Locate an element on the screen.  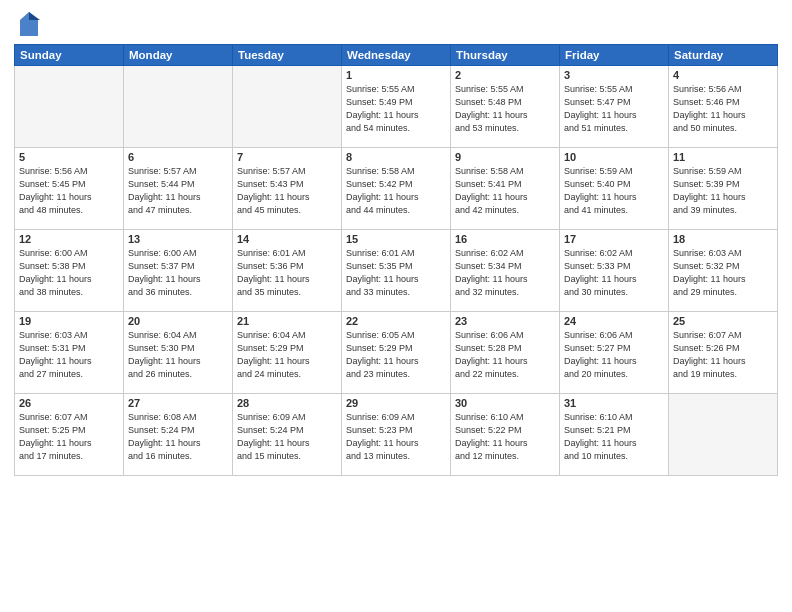
calendar-cell: 8Sunrise: 5:58 AM Sunset: 5:42 PM Daylig… is located at coordinates (396, 189).